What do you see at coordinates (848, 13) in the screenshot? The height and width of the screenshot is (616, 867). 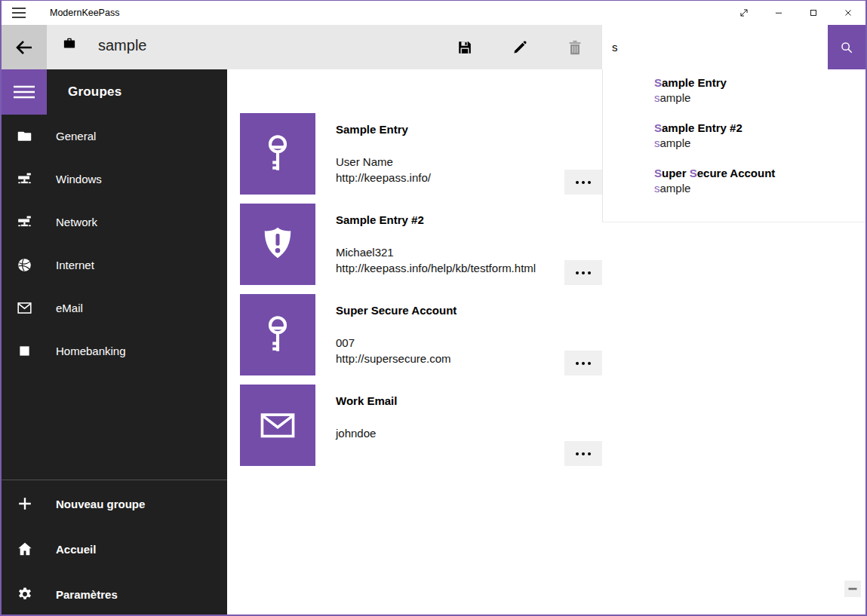 I see `close-button` at bounding box center [848, 13].